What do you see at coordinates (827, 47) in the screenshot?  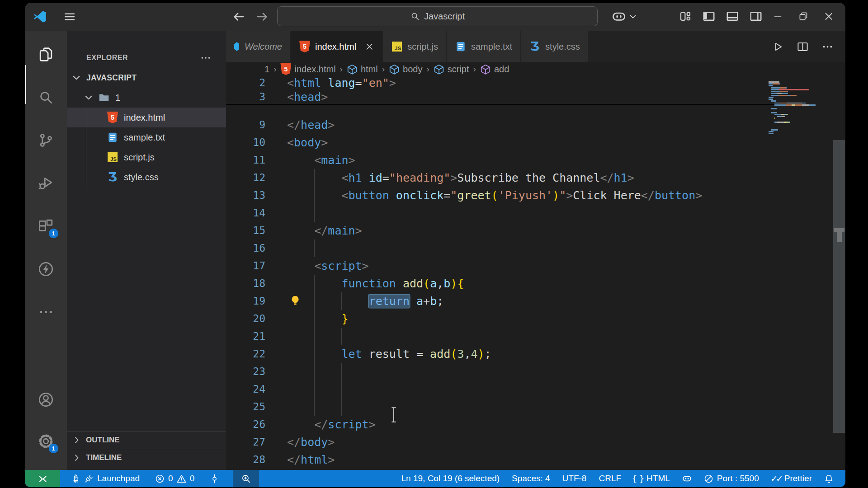 I see `more-actions-button` at bounding box center [827, 47].